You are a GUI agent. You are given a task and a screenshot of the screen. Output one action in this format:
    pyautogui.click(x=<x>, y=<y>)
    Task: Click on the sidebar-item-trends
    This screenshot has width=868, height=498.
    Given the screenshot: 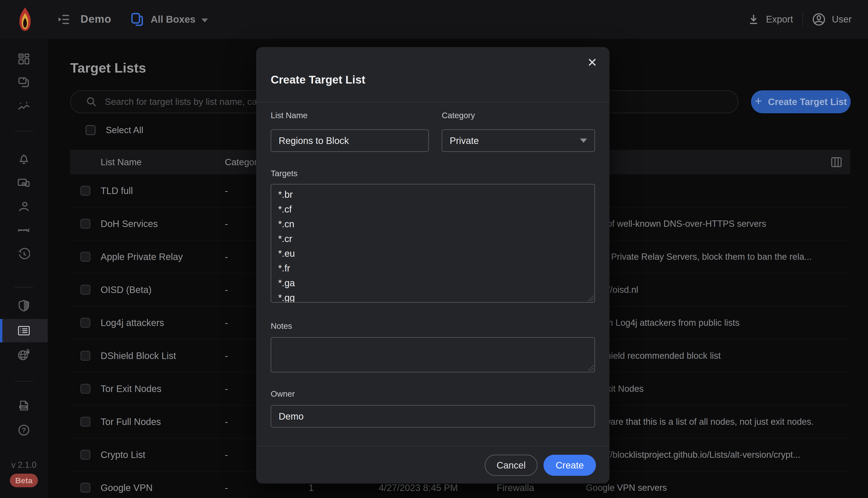 What is the action you would take?
    pyautogui.click(x=24, y=107)
    